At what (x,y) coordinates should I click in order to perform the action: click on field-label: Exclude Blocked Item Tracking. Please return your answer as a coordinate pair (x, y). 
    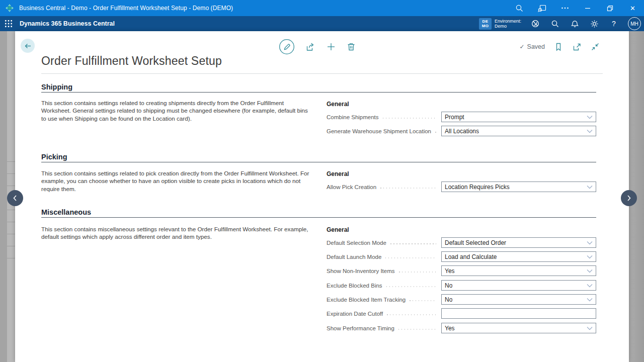
    Looking at the image, I should click on (366, 300).